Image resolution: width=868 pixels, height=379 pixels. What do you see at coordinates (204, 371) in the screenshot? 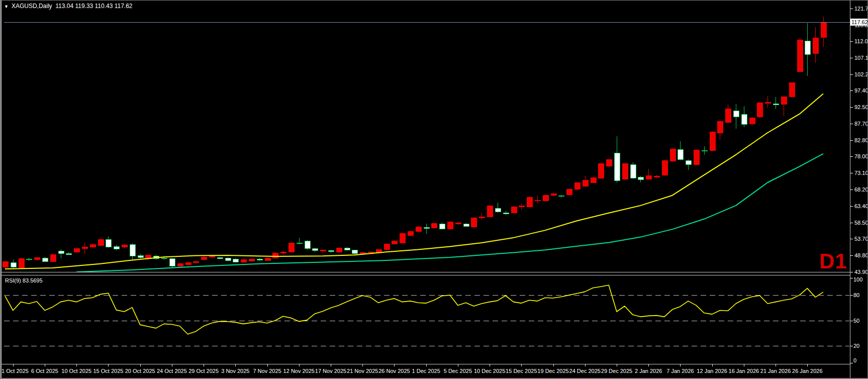
I see `time-axis-label: 29 Oct 2025` at bounding box center [204, 371].